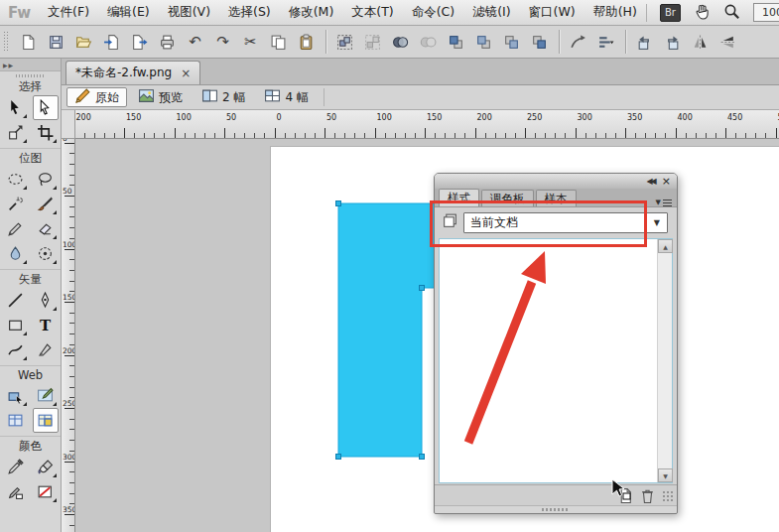 This screenshot has width=779, height=532. Describe the element at coordinates (46, 349) in the screenshot. I see `knife-tool` at that location.